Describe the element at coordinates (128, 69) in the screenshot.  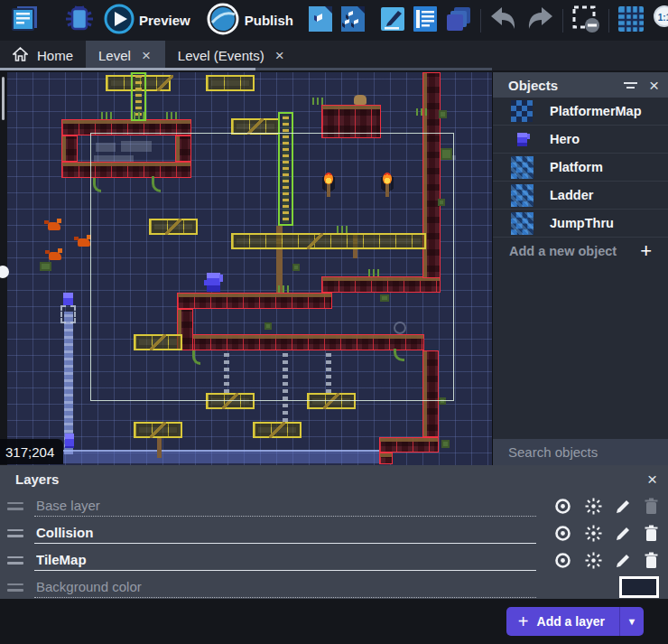
I see `canvas-h-scrollbar` at that location.